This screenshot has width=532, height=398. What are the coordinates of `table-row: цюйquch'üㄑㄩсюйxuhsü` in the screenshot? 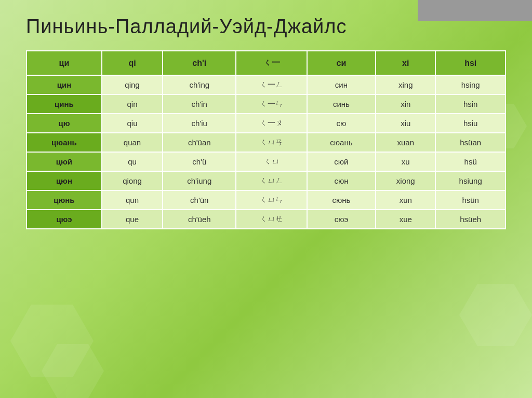 It's located at (266, 162).